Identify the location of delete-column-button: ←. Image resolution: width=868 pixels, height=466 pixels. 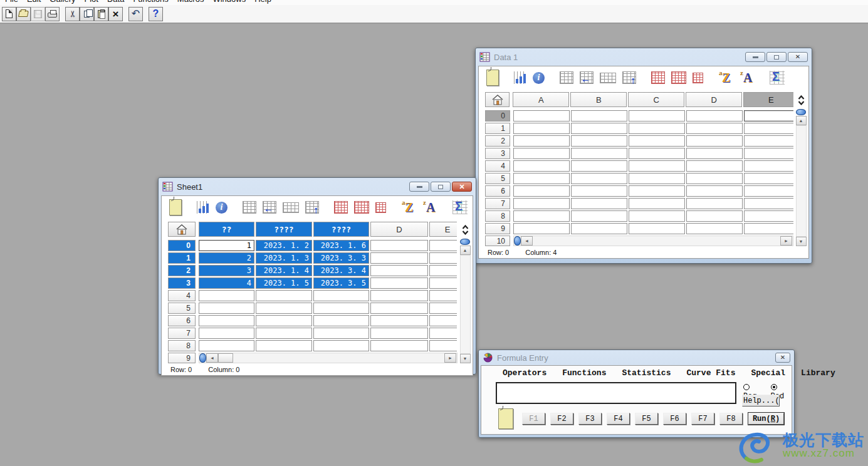
(269, 207).